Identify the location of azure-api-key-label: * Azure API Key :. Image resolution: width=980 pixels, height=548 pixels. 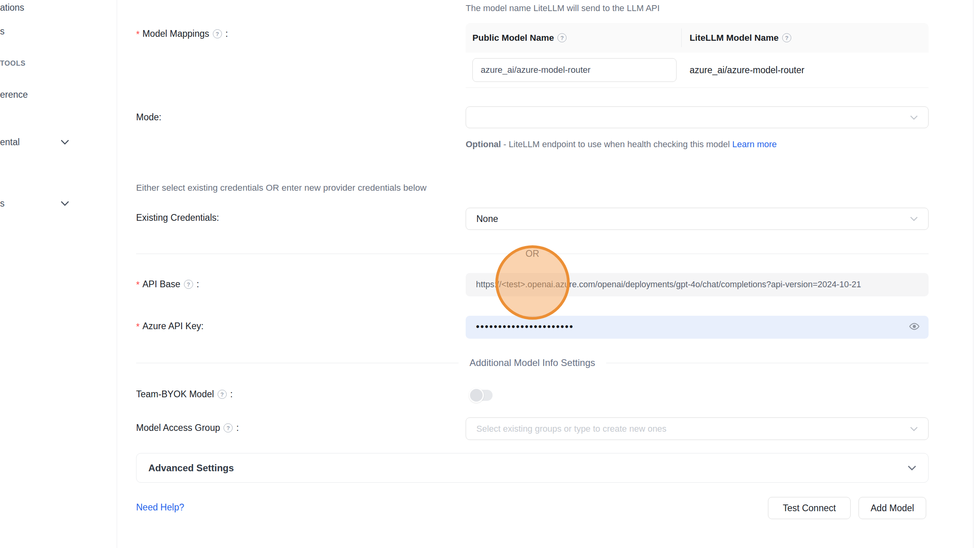
(170, 326).